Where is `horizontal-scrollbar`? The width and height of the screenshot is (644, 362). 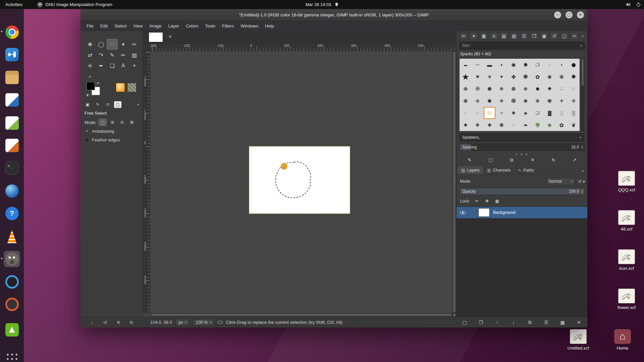 horizontal-scrollbar is located at coordinates (301, 315).